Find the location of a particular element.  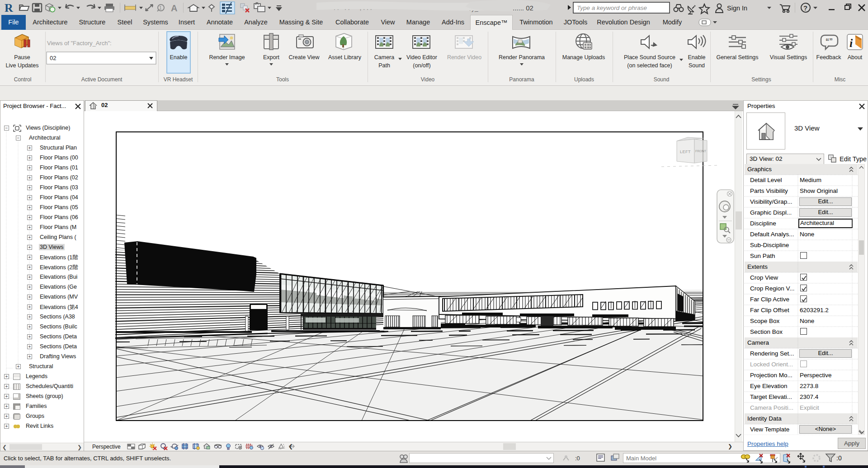

svg-text: LEFT is located at coordinates (685, 152).